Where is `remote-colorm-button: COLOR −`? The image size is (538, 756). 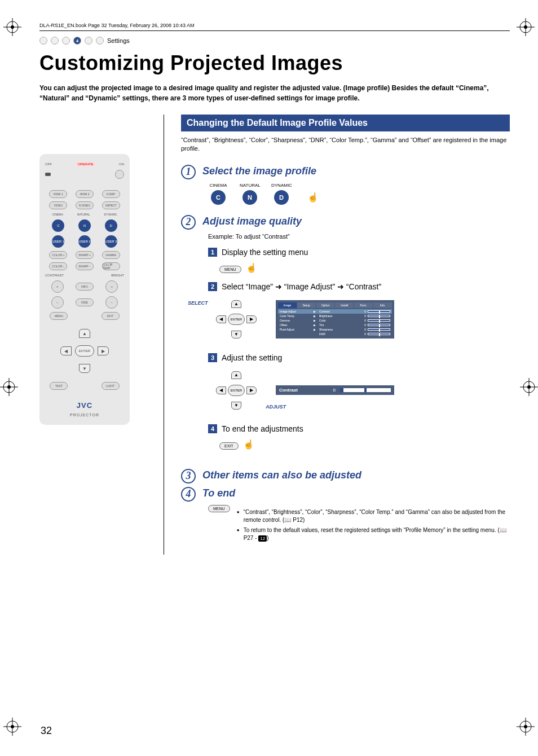 remote-colorm-button: COLOR − is located at coordinates (58, 266).